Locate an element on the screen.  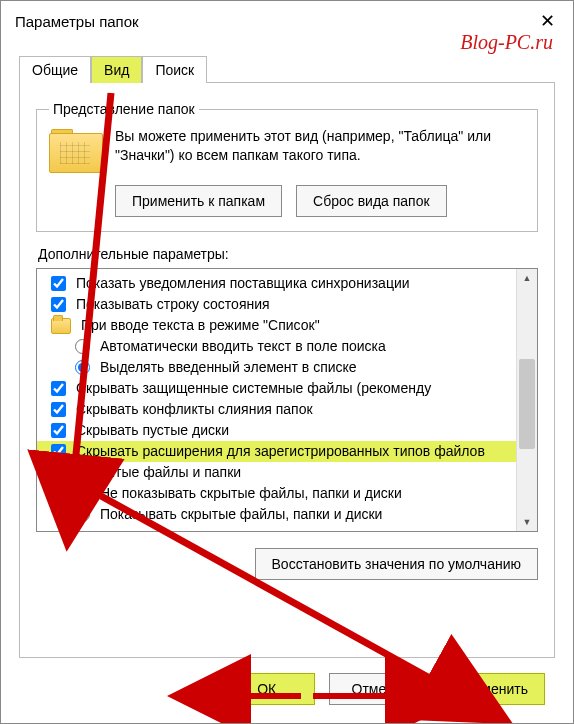
opt-show-sync-notifications: Показать уведомления поставщика синхрони… is located at coordinates (277, 284).